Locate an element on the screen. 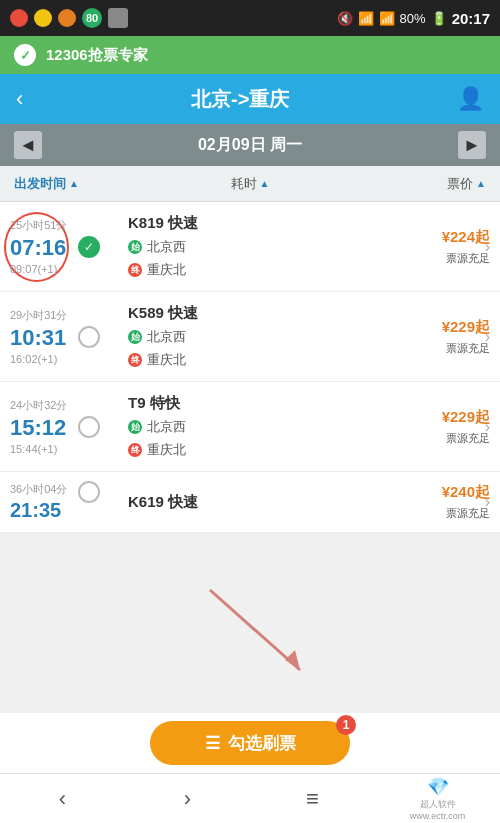 The image size is (500, 823). logo-text: 超人软件 is located at coordinates (438, 804).